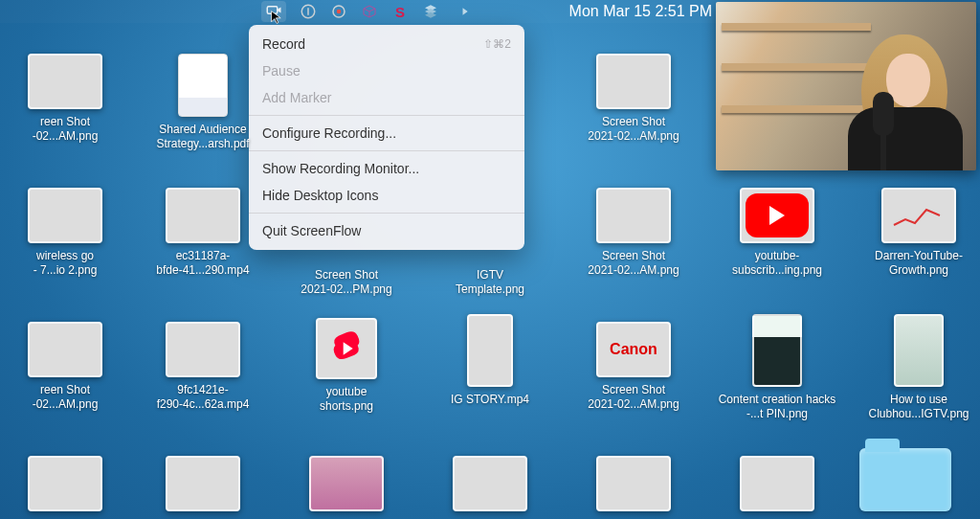  Describe the element at coordinates (67, 233) in the screenshot. I see `file-image: wireless go- 7...io 2.png` at that location.